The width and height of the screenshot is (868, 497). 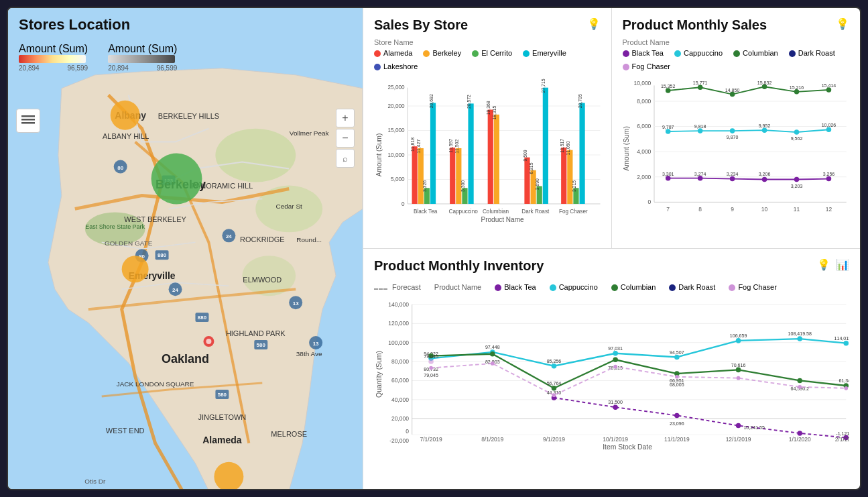 What do you see at coordinates (574, 212) in the screenshot?
I see `svg-text: Fog Chaser` at bounding box center [574, 212].